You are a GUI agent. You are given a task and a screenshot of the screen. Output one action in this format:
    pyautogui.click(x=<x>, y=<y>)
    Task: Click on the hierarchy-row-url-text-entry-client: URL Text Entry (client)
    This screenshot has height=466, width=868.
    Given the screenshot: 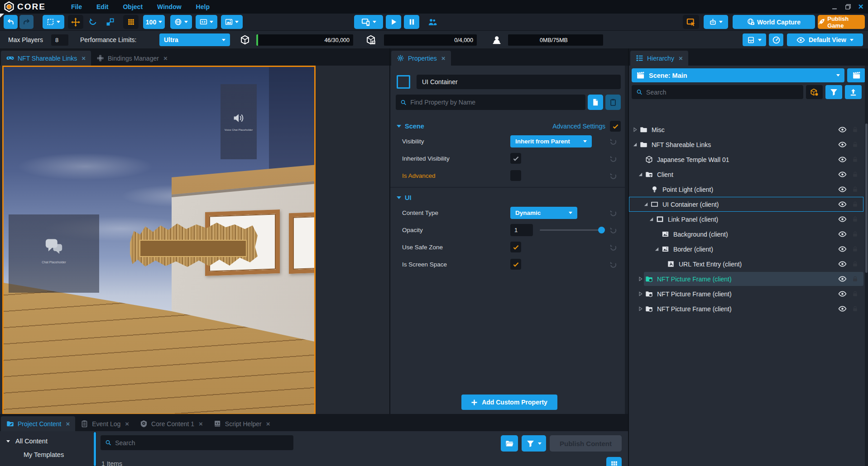 What is the action you would take?
    pyautogui.click(x=746, y=264)
    